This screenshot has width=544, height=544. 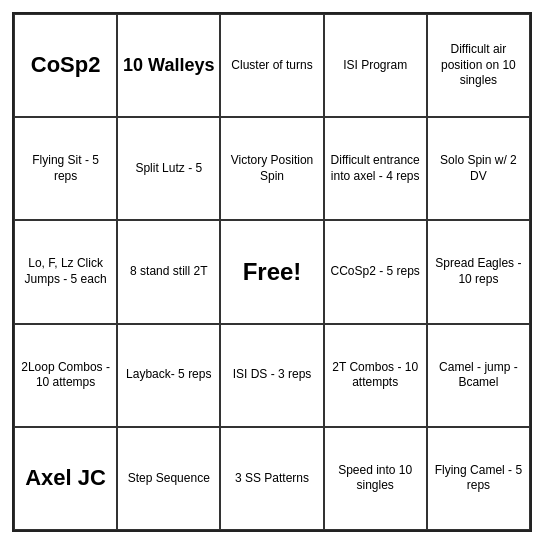 What do you see at coordinates (168, 376) in the screenshot?
I see `bingo-cell-16: Layback- 5 reps` at bounding box center [168, 376].